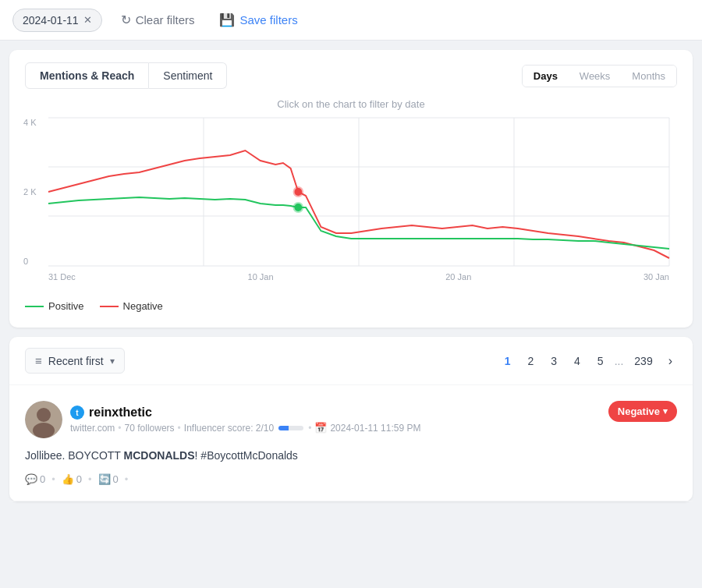 This screenshot has height=588, width=702. I want to click on avatar, so click(44, 420).